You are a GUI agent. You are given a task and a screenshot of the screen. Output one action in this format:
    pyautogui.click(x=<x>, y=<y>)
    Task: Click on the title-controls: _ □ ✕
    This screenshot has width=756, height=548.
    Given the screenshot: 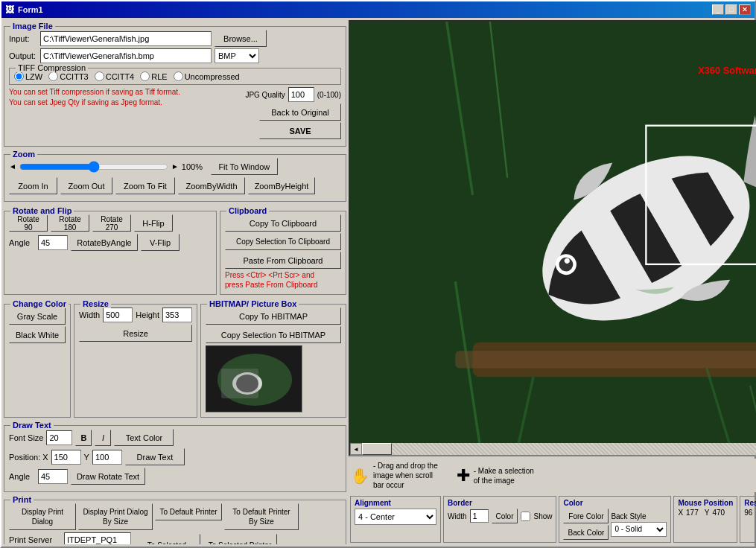 What is the action you would take?
    pyautogui.click(x=731, y=10)
    